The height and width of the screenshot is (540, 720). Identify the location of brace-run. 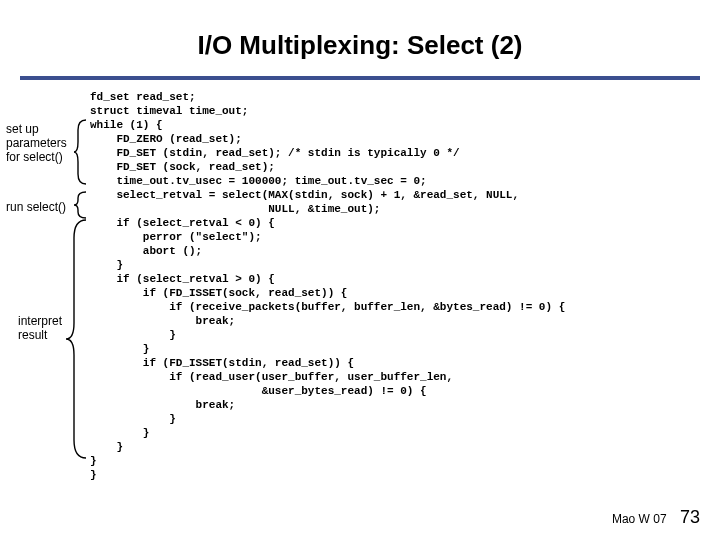
(82, 205).